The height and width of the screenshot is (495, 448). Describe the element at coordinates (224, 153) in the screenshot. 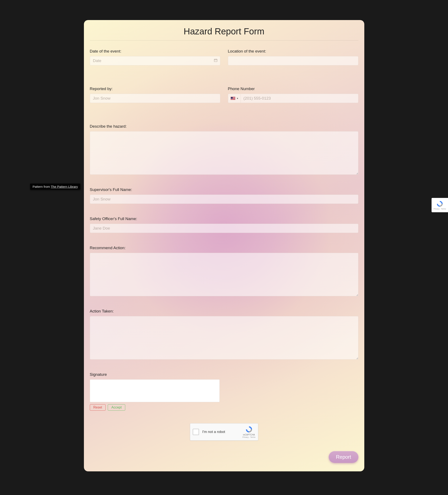

I see `hazard-textarea` at that location.